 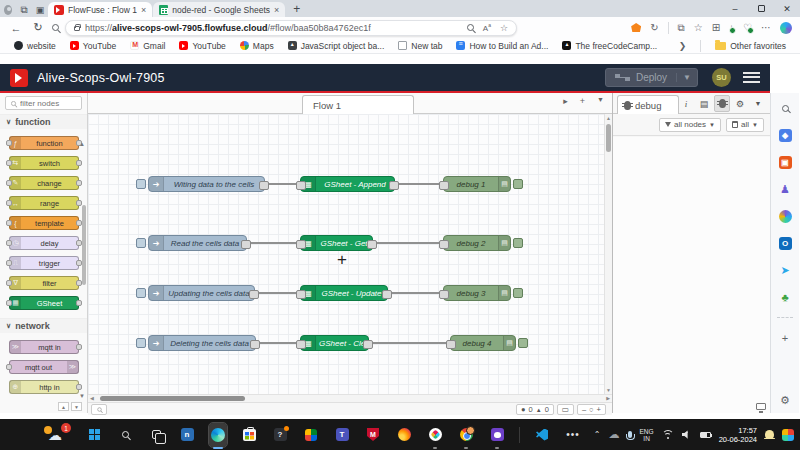 What do you see at coordinates (249, 435) in the screenshot?
I see `microsoft-store-icon` at bounding box center [249, 435].